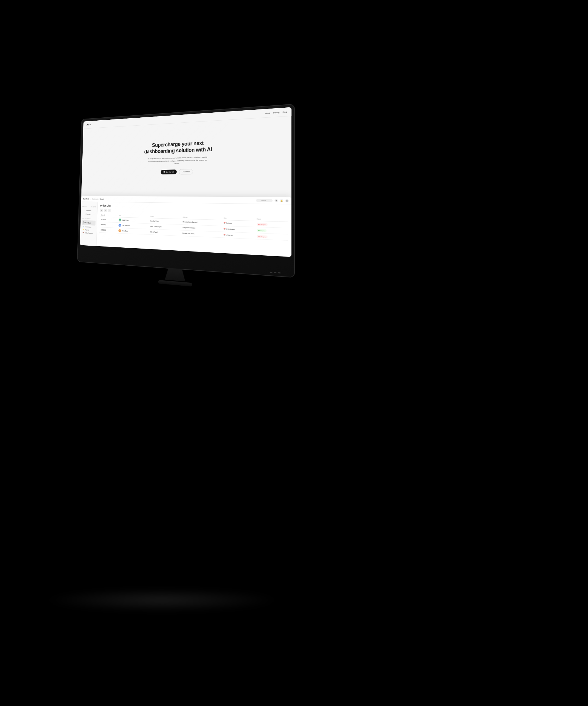  What do you see at coordinates (186, 191) in the screenshot?
I see `monitor: Aire About Pricing Blog Supercharge your…` at bounding box center [186, 191].